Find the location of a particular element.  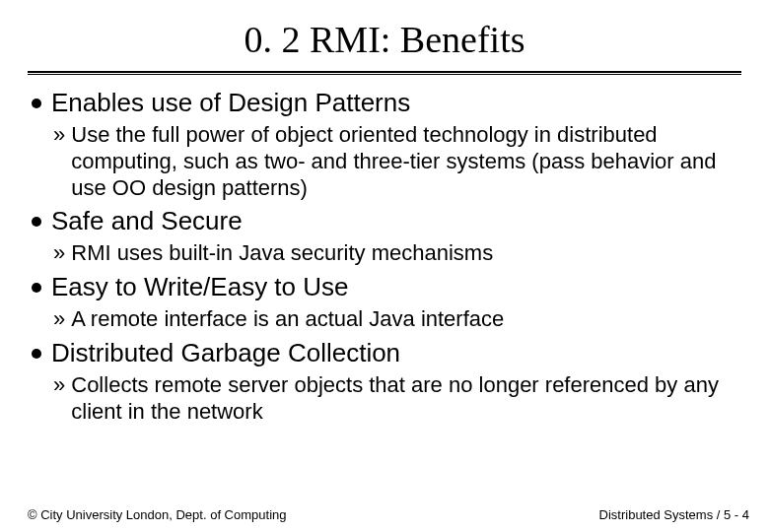

list-item: Enables use of Design Patterns is located at coordinates (384, 103).